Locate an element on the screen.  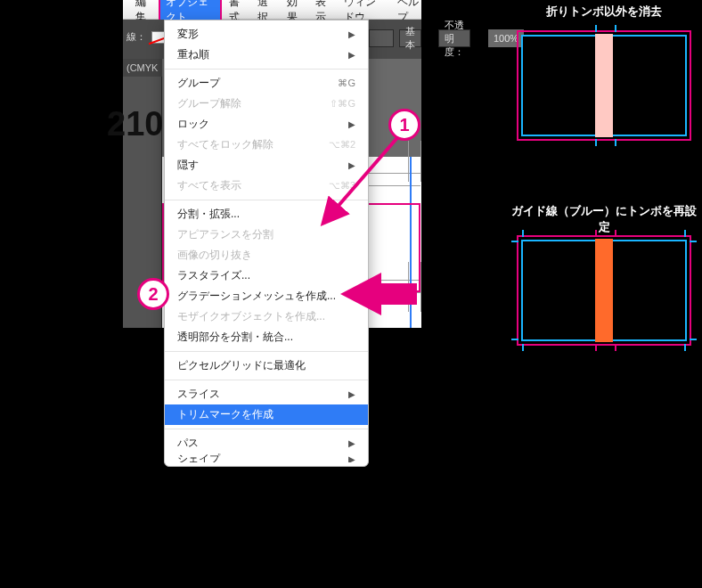
caption-bottom: ガイド線（ブルー）にトンボを再設定 is located at coordinates (604, 219).